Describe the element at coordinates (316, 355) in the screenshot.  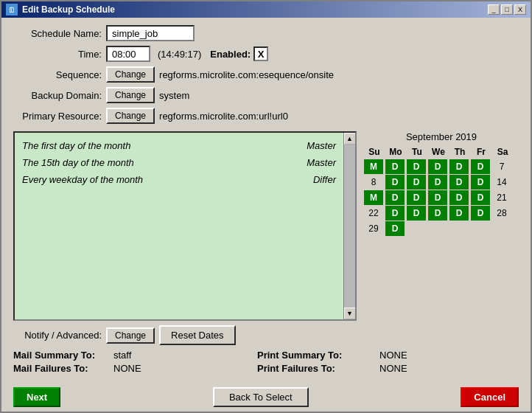
I see `print-summary-label: Print Summary To:` at that location.